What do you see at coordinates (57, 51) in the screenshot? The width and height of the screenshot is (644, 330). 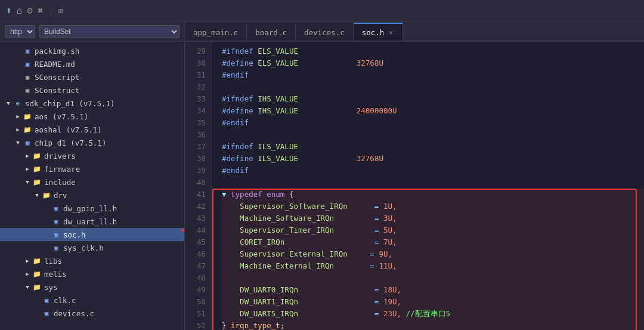 I see `tree-label: packimg.sh` at bounding box center [57, 51].